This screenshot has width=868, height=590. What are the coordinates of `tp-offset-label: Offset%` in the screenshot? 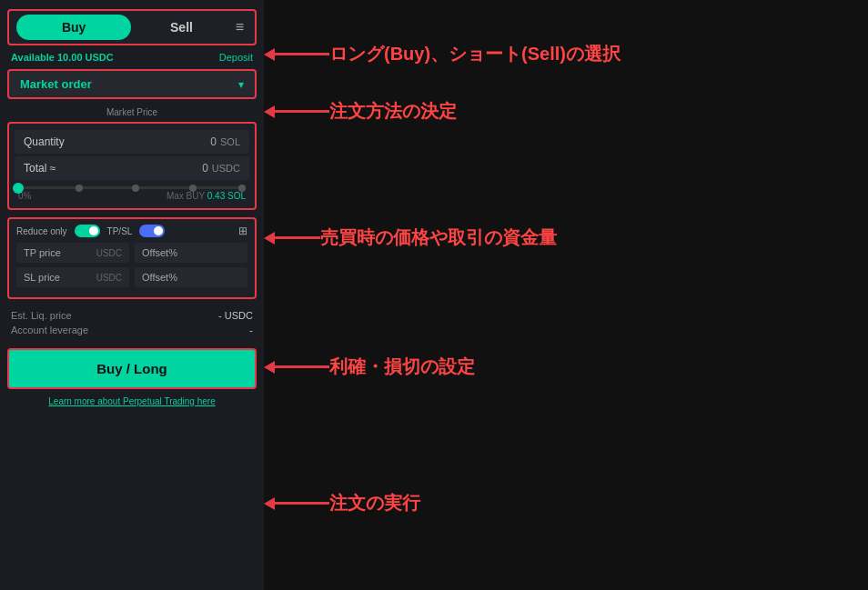 It's located at (160, 253).